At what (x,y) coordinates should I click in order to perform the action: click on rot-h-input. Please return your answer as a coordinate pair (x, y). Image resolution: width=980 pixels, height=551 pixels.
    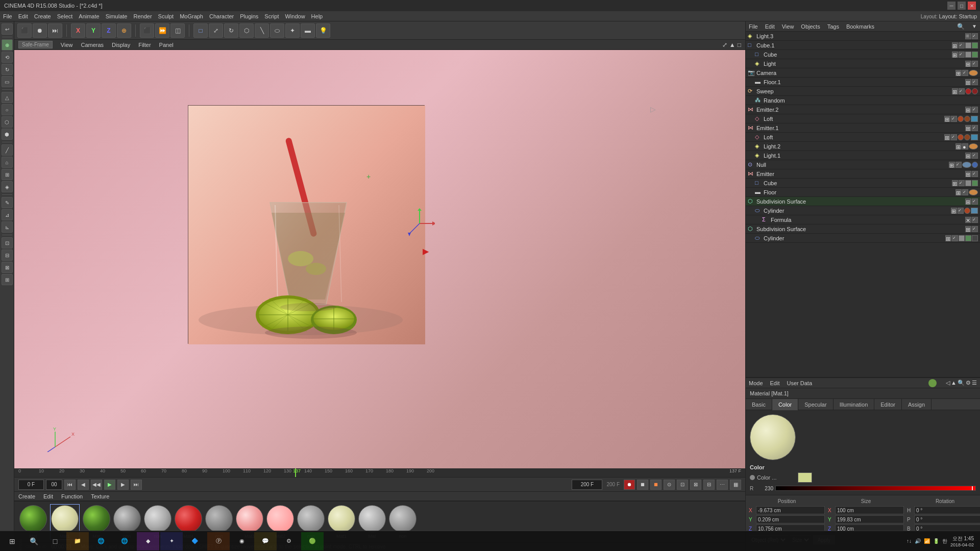
    Looking at the image, I should click on (947, 510).